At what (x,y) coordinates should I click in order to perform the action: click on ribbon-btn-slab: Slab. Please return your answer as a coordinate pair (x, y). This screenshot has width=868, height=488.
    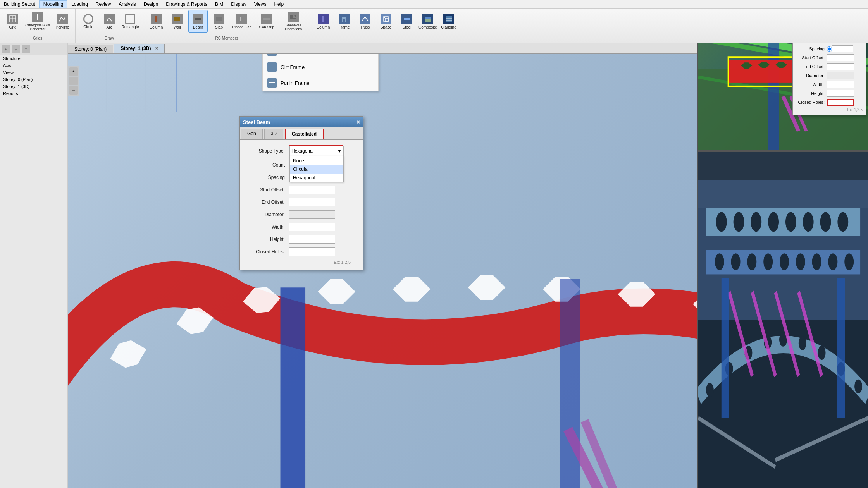
    Looking at the image, I should click on (219, 21).